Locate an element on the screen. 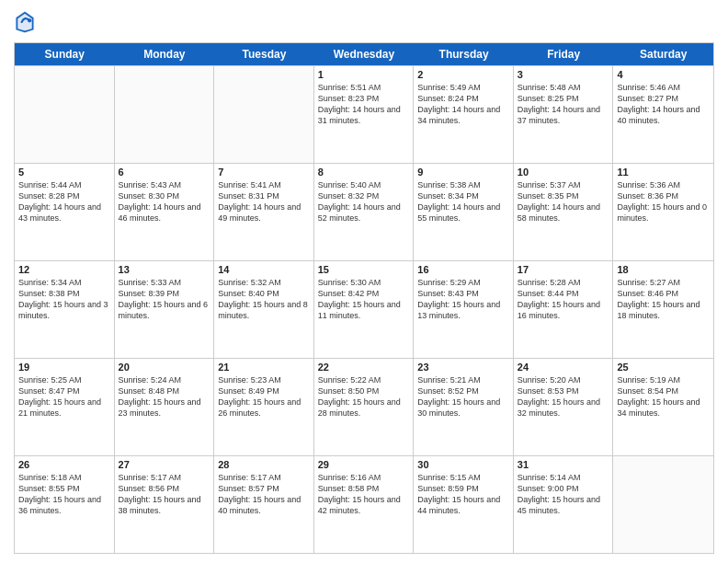  cell-date-24: 24 is located at coordinates (563, 367).